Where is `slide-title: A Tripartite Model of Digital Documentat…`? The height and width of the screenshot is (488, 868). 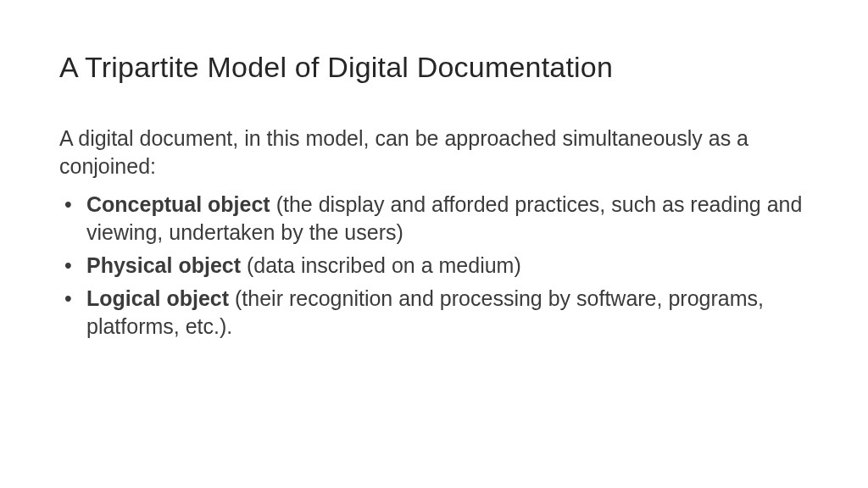 slide-title: A Tripartite Model of Digital Documentat… is located at coordinates (434, 68).